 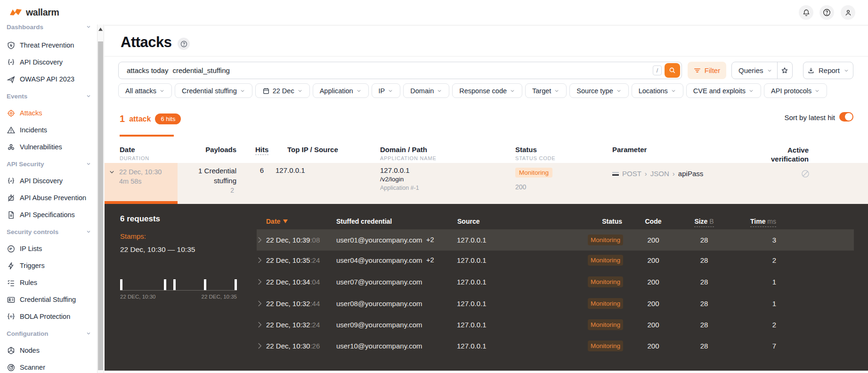 I want to click on request-row: 22 Dec, 10:32:44 user08@yourcompany.com …, so click(x=555, y=303).